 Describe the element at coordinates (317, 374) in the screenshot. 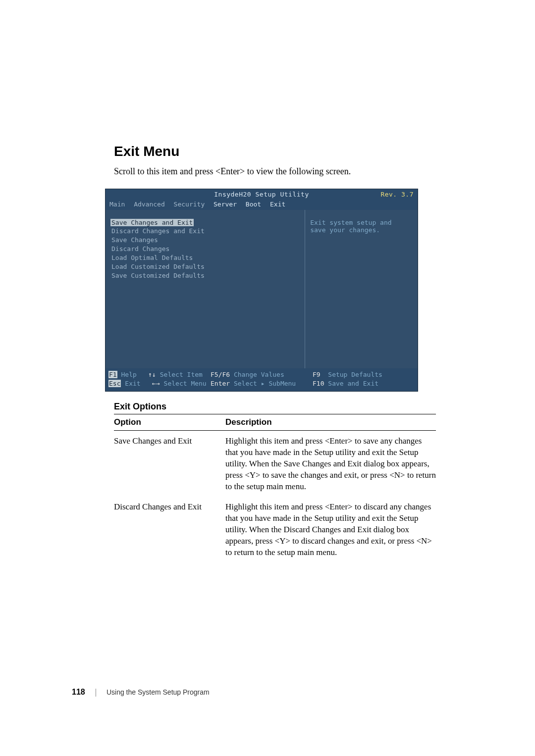

I see `key-f9: F9` at that location.